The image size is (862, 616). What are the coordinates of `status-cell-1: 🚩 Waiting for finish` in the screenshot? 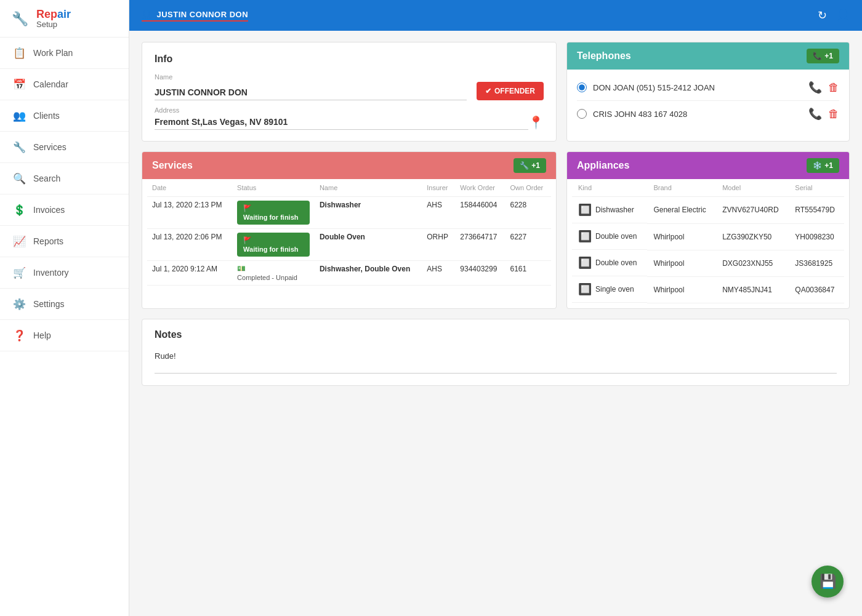 It's located at (273, 245).